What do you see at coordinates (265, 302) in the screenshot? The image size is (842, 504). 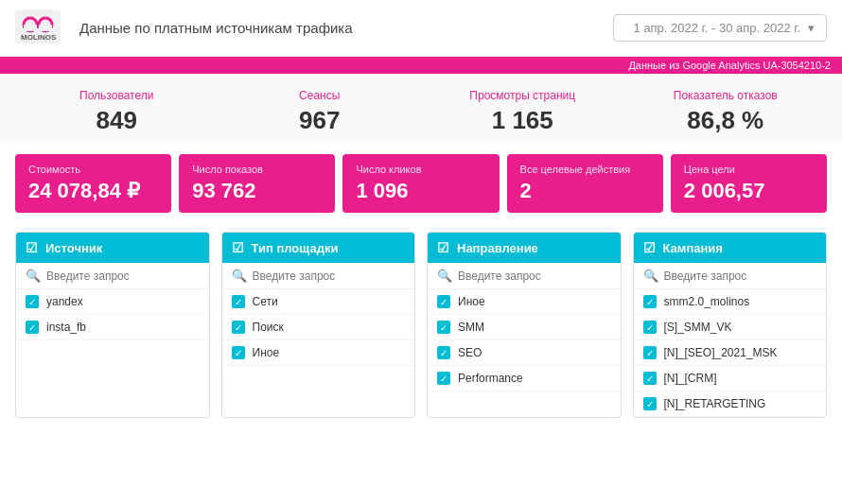 I see `filter-item-label: Сети` at bounding box center [265, 302].